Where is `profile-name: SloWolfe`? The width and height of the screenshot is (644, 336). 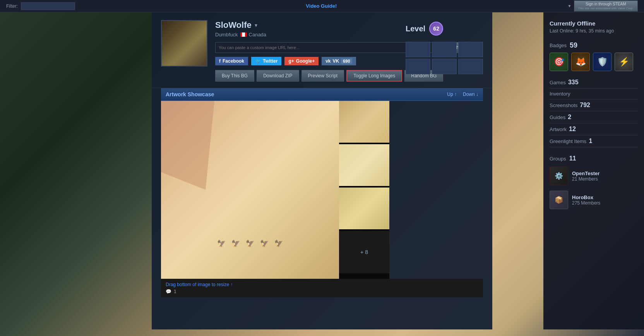 profile-name: SloWolfe is located at coordinates (233, 25).